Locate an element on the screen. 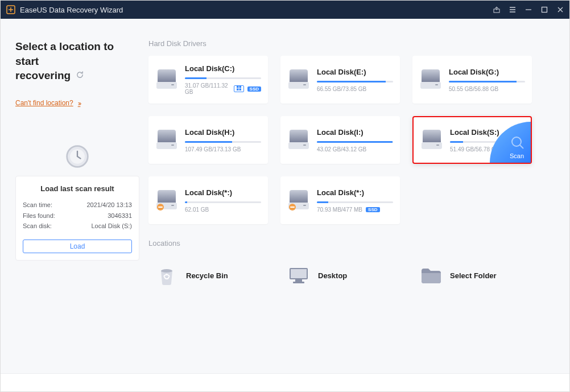  locations-section-title: Locations is located at coordinates (354, 244).